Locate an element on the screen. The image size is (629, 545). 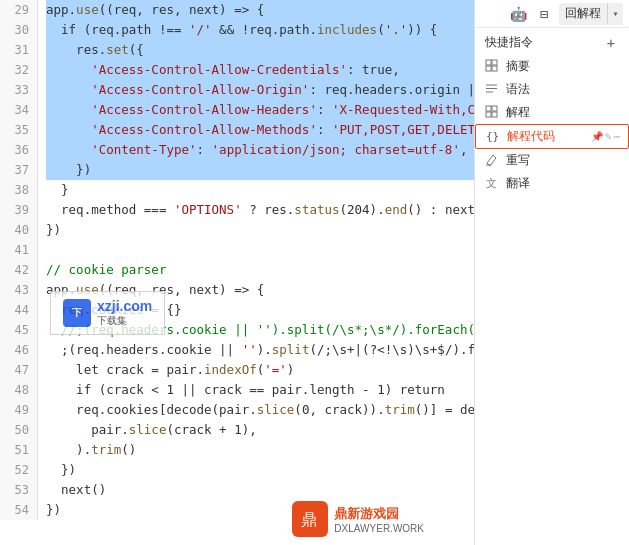
watermark-bottom-sub: DXLAWYER.WORK is located at coordinates (379, 528).